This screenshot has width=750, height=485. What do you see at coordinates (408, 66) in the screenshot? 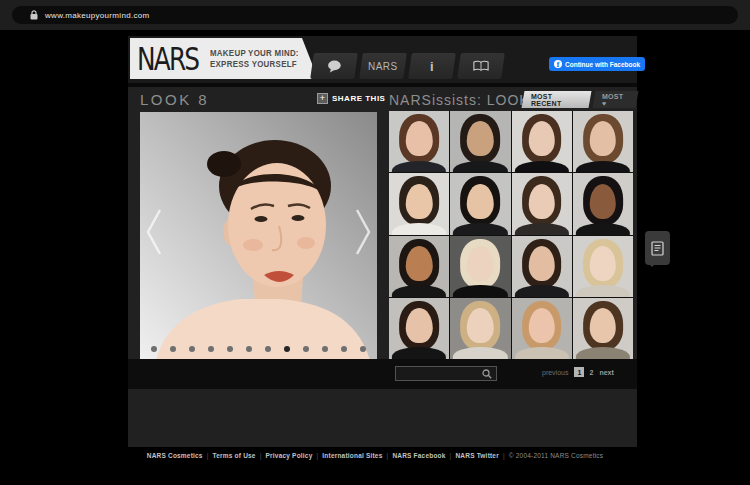
I see `nav-tabs: NARS i` at bounding box center [408, 66].